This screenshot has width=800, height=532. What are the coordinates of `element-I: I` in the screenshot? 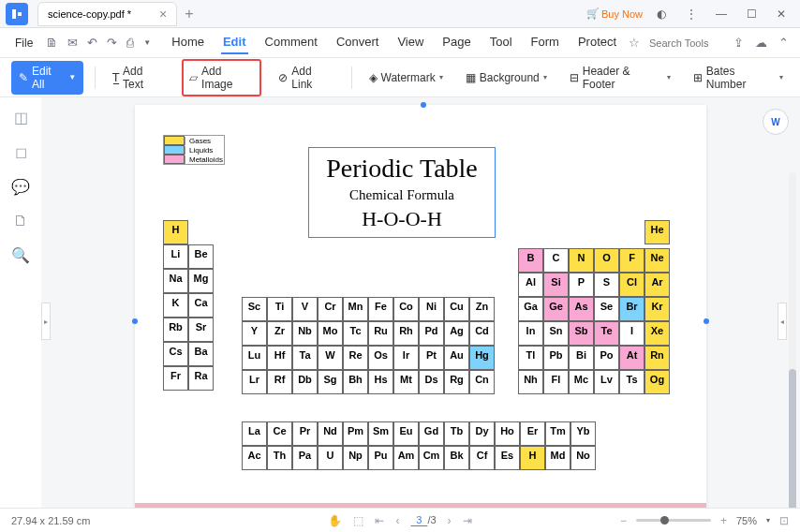 It's located at (631, 333).